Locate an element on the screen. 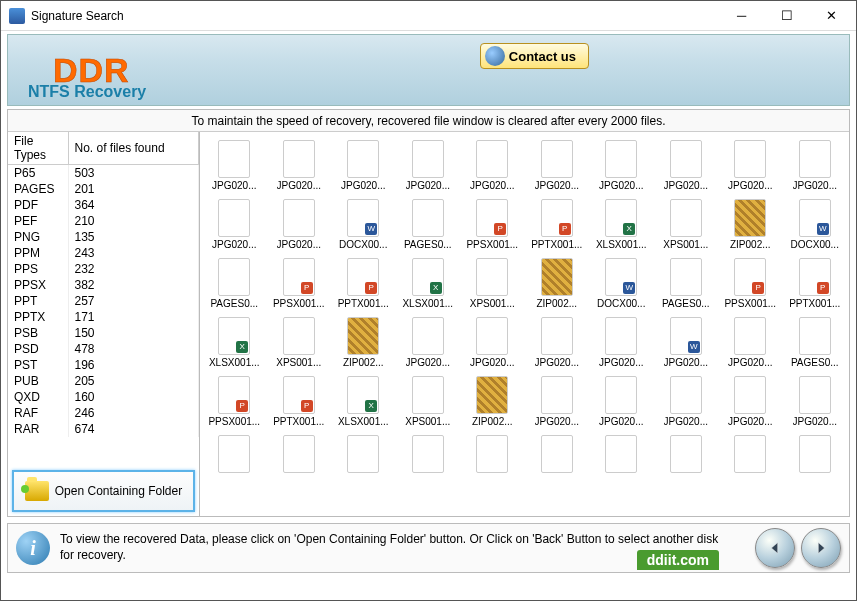 This screenshot has height=601, width=857. file-name-label: DOCX00... is located at coordinates (363, 244).